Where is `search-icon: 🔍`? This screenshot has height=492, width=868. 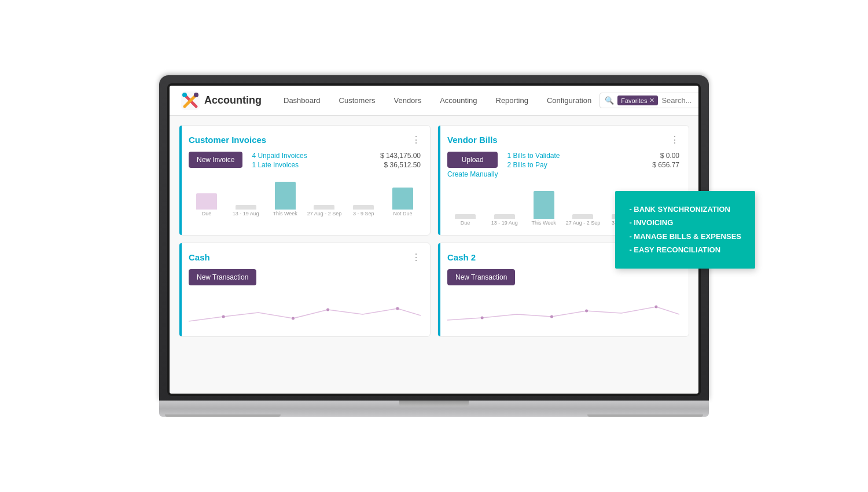
search-icon: 🔍 is located at coordinates (609, 101).